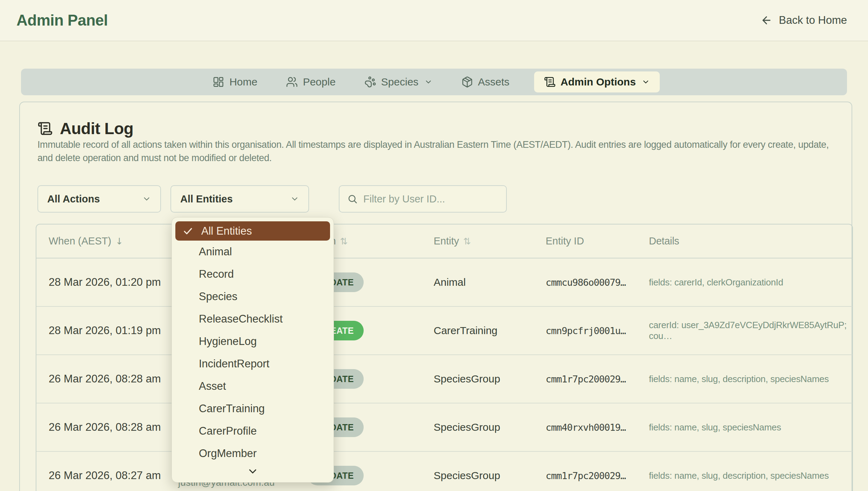  Describe the element at coordinates (423, 199) in the screenshot. I see `user-id-filter` at that location.